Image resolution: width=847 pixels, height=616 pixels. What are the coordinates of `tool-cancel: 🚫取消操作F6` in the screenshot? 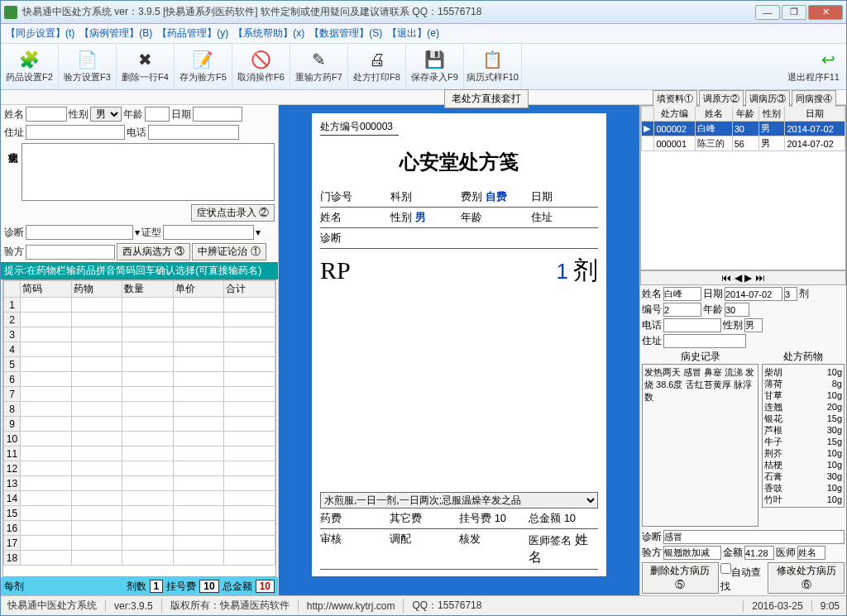 It's located at (261, 66).